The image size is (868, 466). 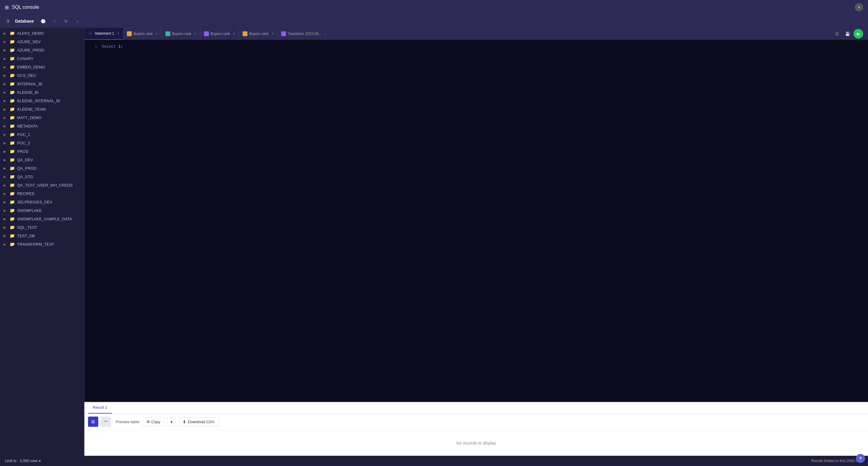 What do you see at coordinates (42, 202) in the screenshot?
I see `sidebar-item-selfridges_dev: ▶ 📁 SELFRIDGES_DEV` at bounding box center [42, 202].